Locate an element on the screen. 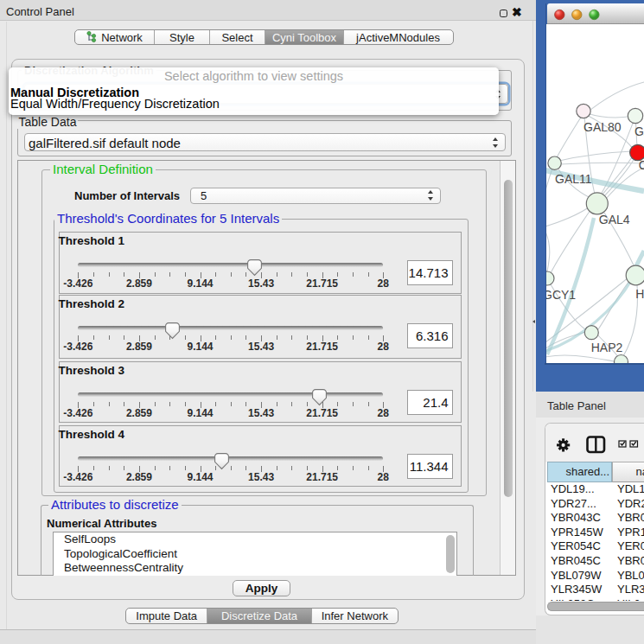 Image resolution: width=644 pixels, height=644 pixels. svg-text: GA is located at coordinates (640, 131).